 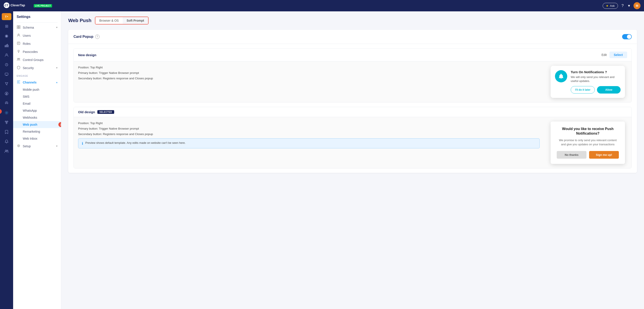 I want to click on card-popup-toggle, so click(x=627, y=36).